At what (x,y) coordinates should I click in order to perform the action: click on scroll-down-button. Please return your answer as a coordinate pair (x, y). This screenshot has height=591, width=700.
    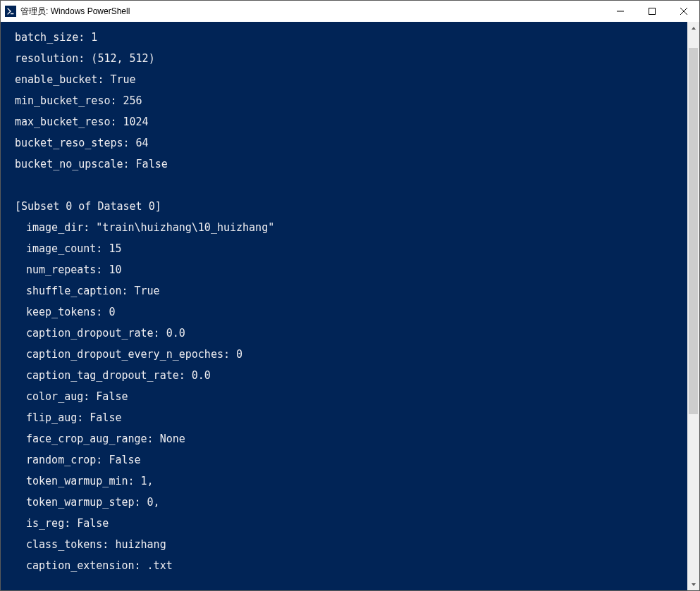
    Looking at the image, I should click on (694, 585).